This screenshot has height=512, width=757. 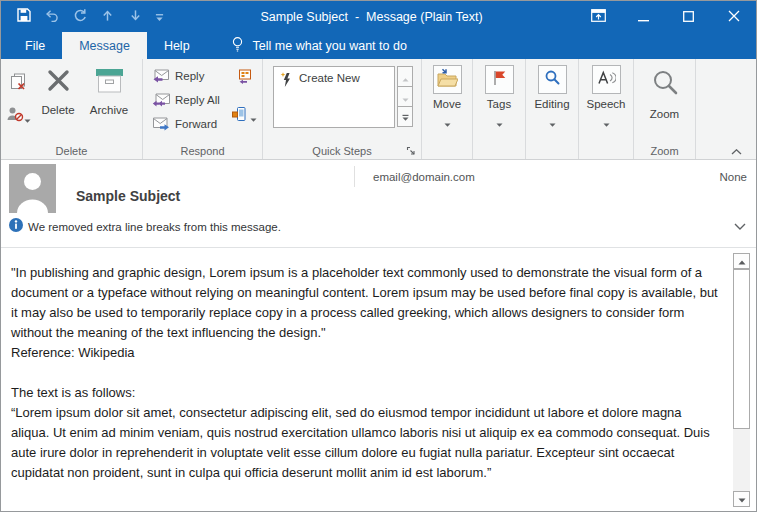 I want to click on archive-button: Archive, so click(x=109, y=100).